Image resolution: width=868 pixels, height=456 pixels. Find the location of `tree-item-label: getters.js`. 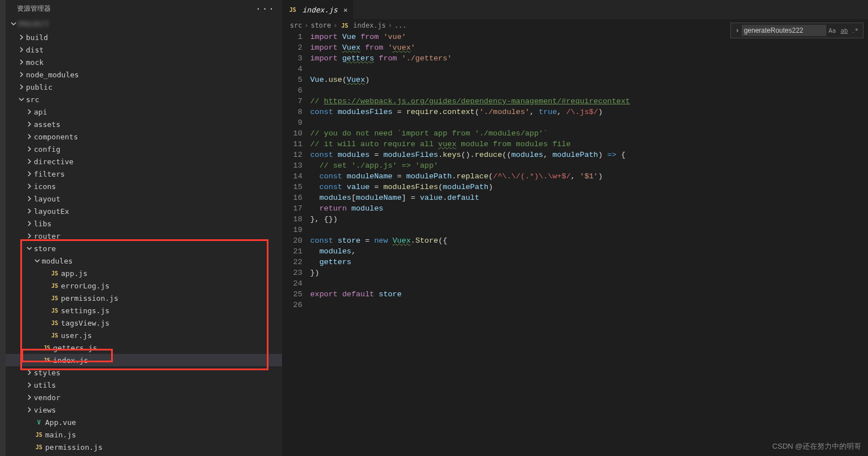

tree-item-label: getters.js is located at coordinates (75, 348).